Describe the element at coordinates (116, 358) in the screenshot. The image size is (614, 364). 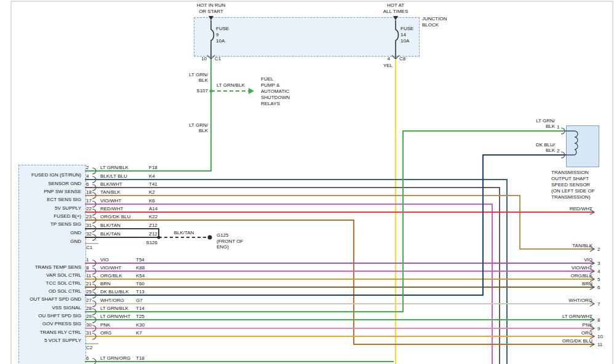
I see `wire-color-label: LT GRN/ORG` at that location.